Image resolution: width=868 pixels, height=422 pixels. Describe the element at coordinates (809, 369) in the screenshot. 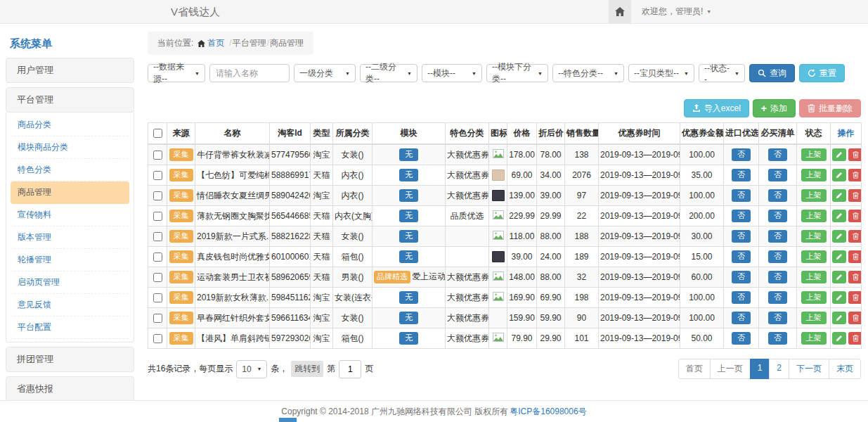

I see `pager-item: 下一页` at that location.